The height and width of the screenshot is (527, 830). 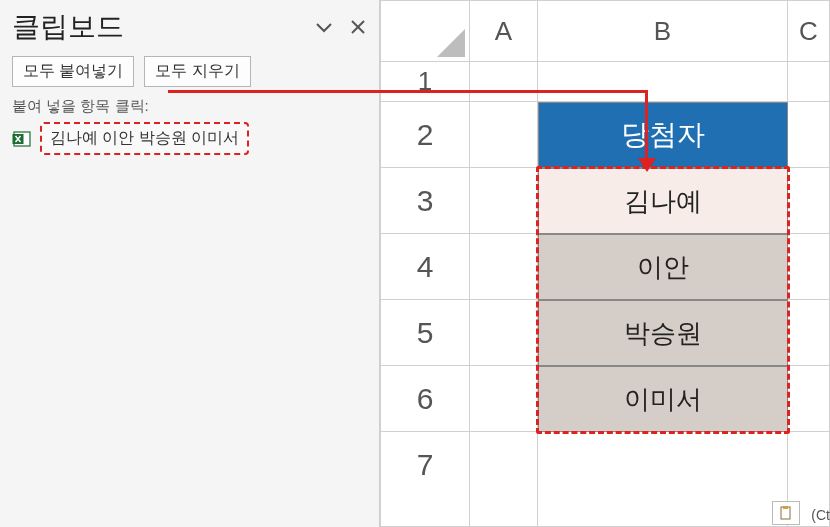 What do you see at coordinates (425, 135) in the screenshot?
I see `row-header-2: 2` at bounding box center [425, 135].